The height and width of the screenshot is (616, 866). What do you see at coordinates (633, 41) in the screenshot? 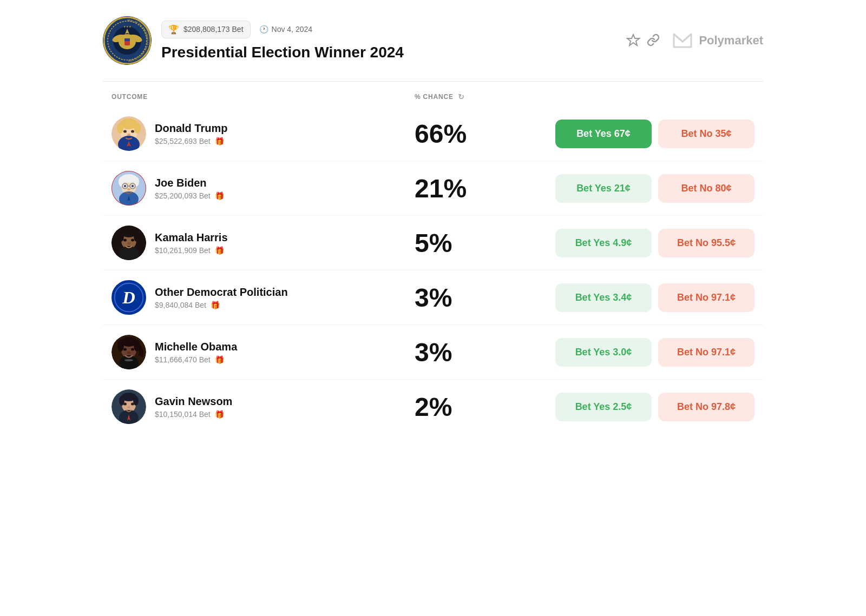
I see `star-button` at bounding box center [633, 41].